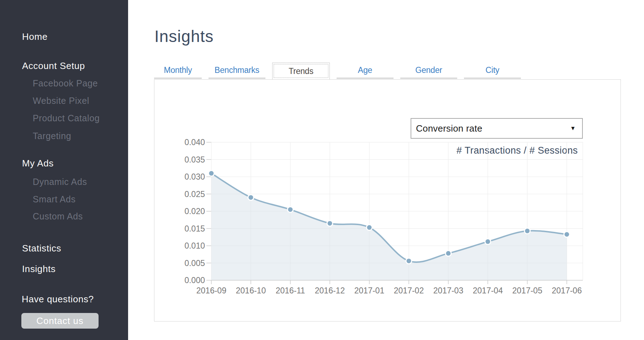 The width and height of the screenshot is (644, 340). What do you see at coordinates (60, 321) in the screenshot?
I see `contact-us-button: Contact us` at bounding box center [60, 321].